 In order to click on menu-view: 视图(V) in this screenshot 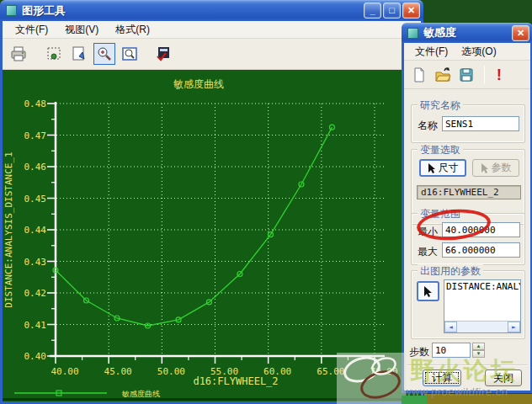, I will do `click(82, 30)`.